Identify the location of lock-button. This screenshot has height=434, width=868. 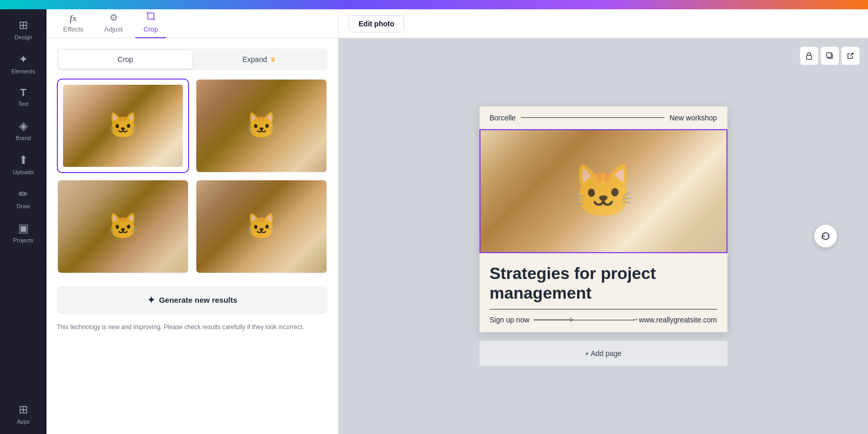
(809, 56).